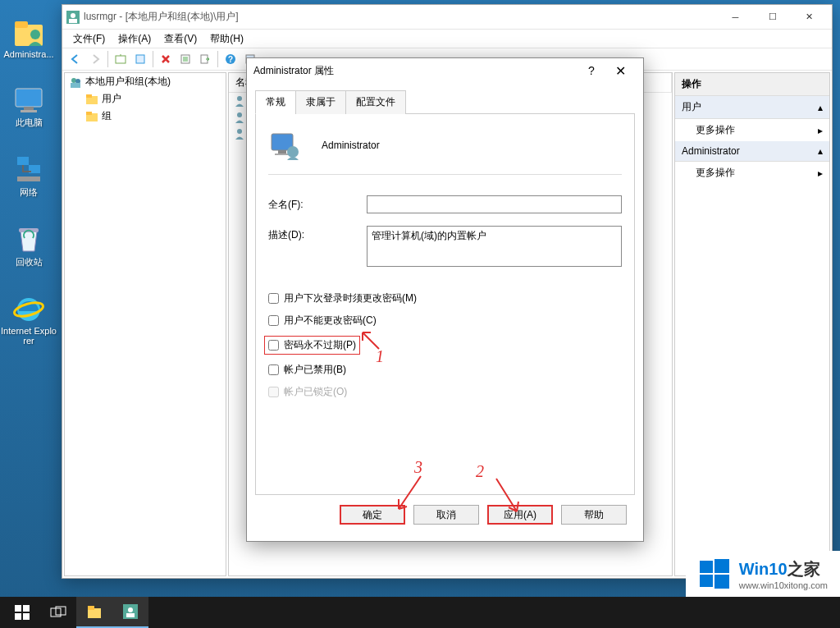 Image resolution: width=840 pixels, height=628 pixels. What do you see at coordinates (22, 612) in the screenshot?
I see `start-button` at bounding box center [22, 612].